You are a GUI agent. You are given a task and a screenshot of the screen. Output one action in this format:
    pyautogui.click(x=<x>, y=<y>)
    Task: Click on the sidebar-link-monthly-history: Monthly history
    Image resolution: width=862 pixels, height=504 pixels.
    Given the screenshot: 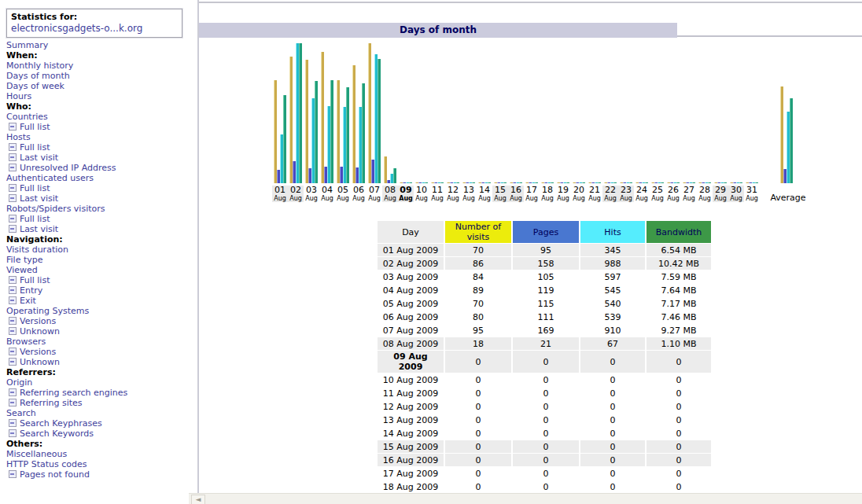 What is the action you would take?
    pyautogui.click(x=39, y=66)
    